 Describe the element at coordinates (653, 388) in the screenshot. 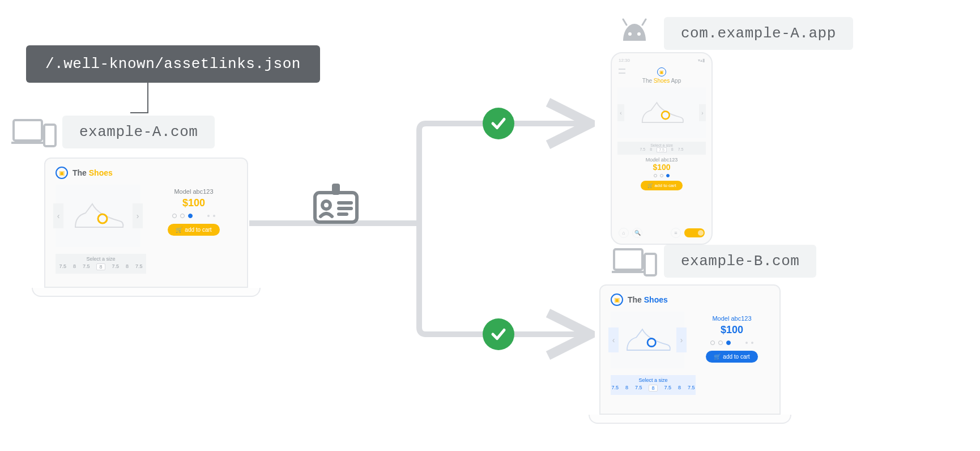

I see `size-list-b: 7.587.587.587.5` at that location.